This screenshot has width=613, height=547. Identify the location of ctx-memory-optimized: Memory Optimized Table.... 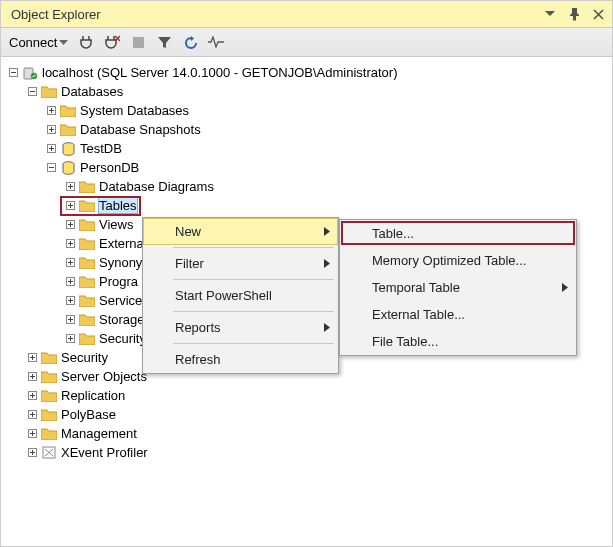
(458, 260).